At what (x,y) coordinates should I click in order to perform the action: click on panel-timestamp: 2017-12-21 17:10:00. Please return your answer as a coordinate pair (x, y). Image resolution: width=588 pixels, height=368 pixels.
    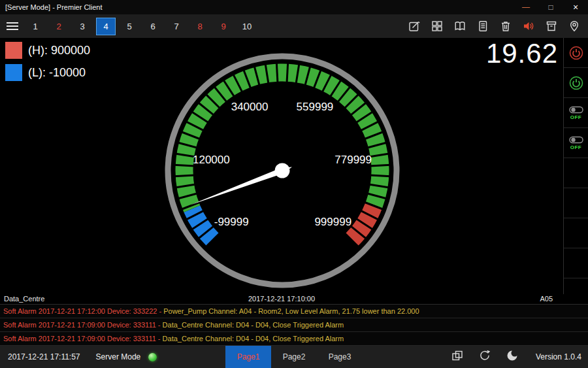
    Looking at the image, I should click on (282, 299).